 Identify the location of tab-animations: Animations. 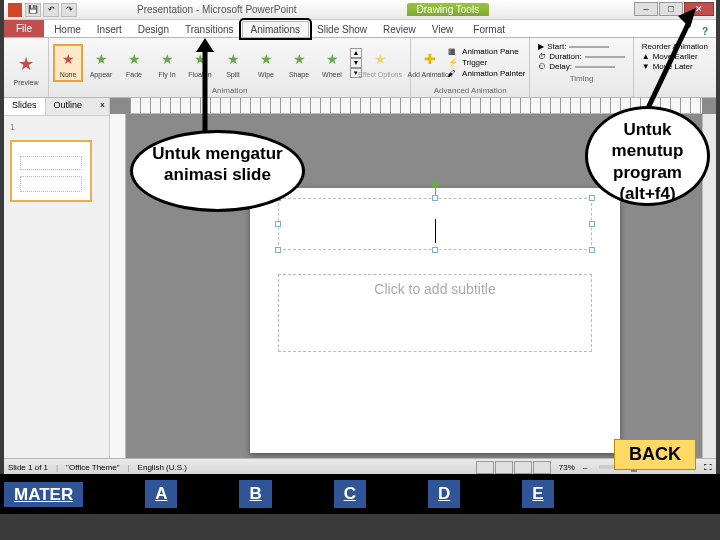
(276, 29).